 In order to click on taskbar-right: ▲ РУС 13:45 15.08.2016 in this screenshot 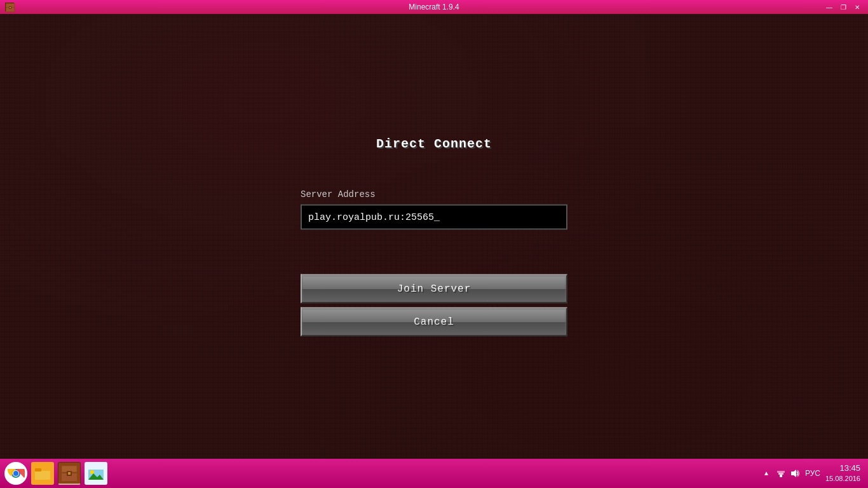, I will do `click(815, 473)`.